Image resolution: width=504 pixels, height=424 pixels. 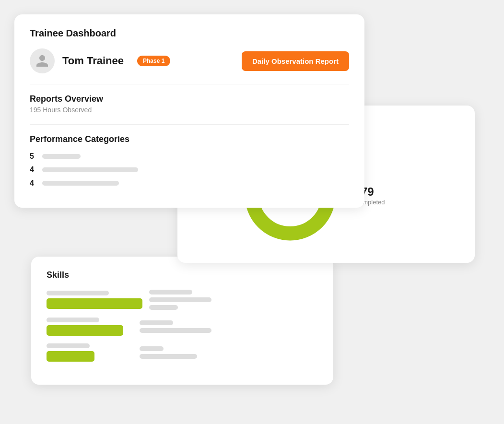 I want to click on skill-1-right, so click(x=234, y=300).